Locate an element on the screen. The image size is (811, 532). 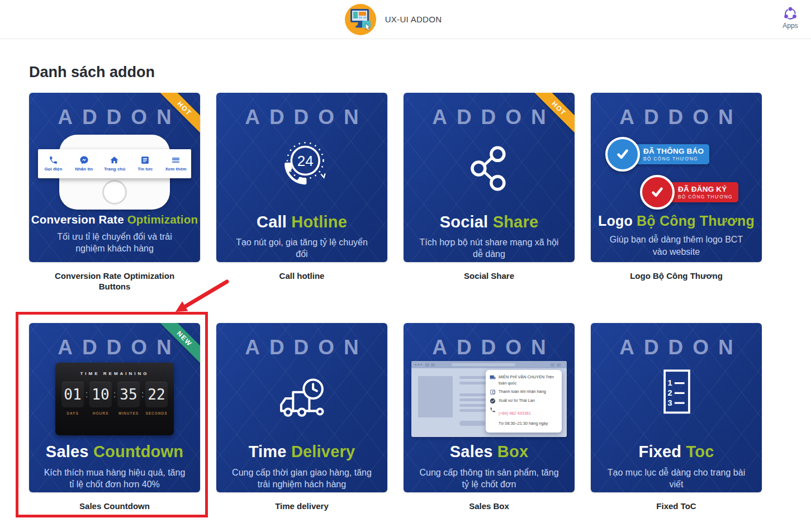
toolbar-item-more: Xem thêm is located at coordinates (176, 164).